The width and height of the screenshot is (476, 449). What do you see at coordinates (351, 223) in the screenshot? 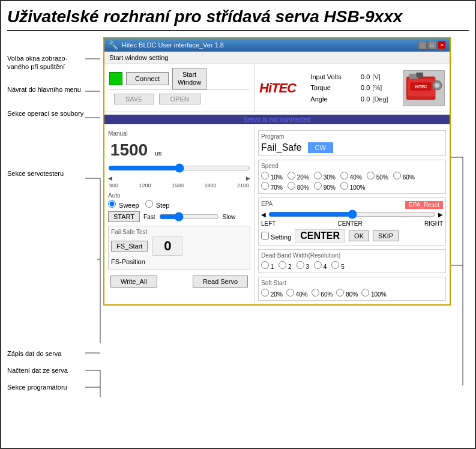
I see `epa-center-label: CENTER` at bounding box center [351, 223].